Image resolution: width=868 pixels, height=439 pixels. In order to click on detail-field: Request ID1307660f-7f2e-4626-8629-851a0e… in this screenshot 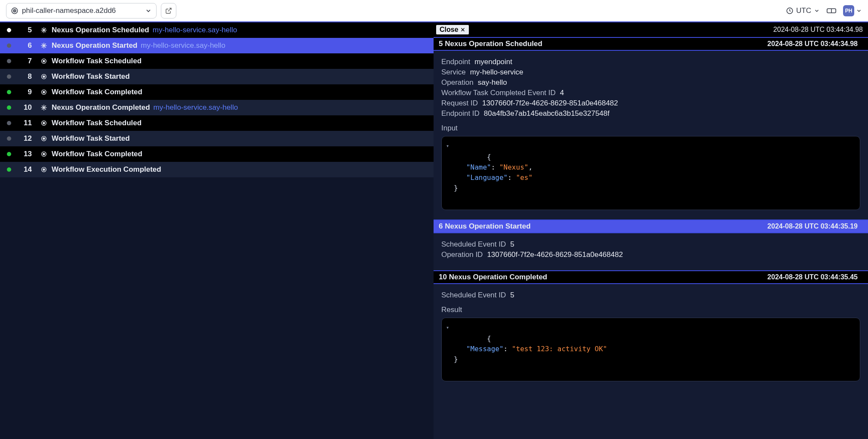, I will do `click(651, 103)`.